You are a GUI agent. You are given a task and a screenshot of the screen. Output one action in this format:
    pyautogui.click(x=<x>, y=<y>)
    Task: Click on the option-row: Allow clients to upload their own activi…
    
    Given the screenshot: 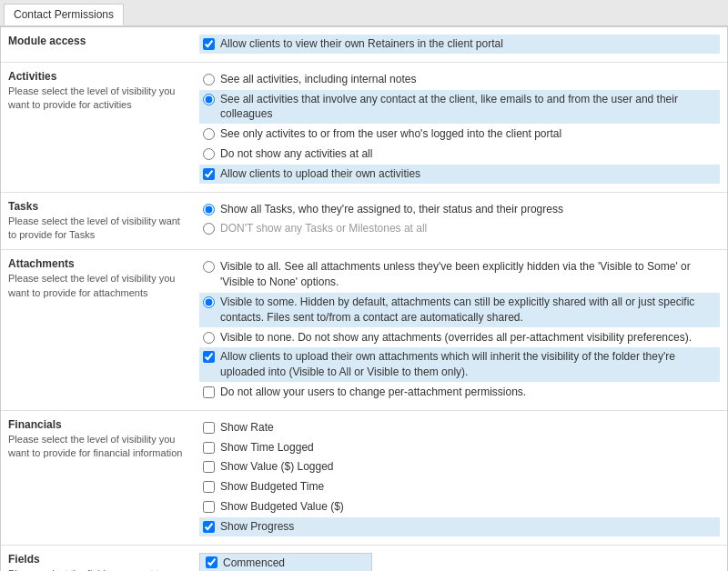 What is the action you would take?
    pyautogui.click(x=460, y=175)
    